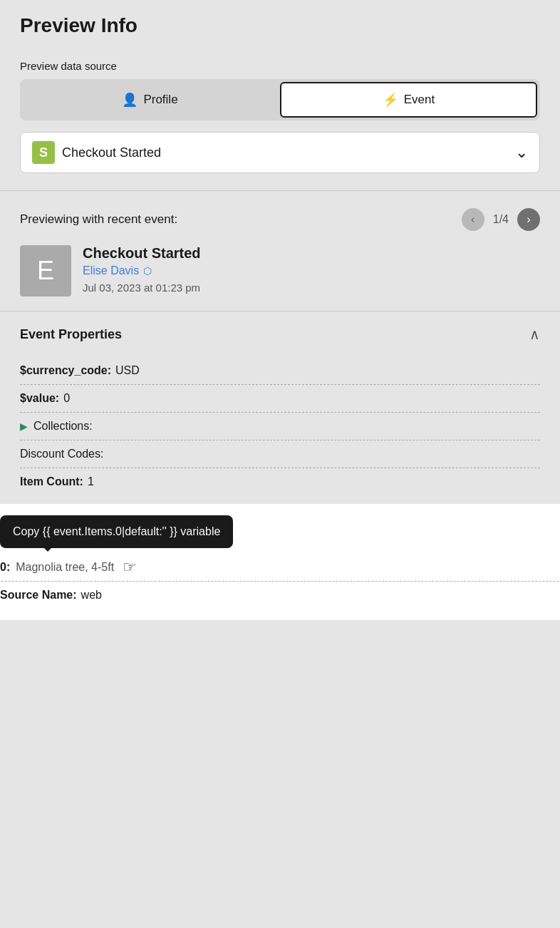 This screenshot has width=560, height=928. I want to click on collections-row: ▶ Collections:, so click(280, 426).